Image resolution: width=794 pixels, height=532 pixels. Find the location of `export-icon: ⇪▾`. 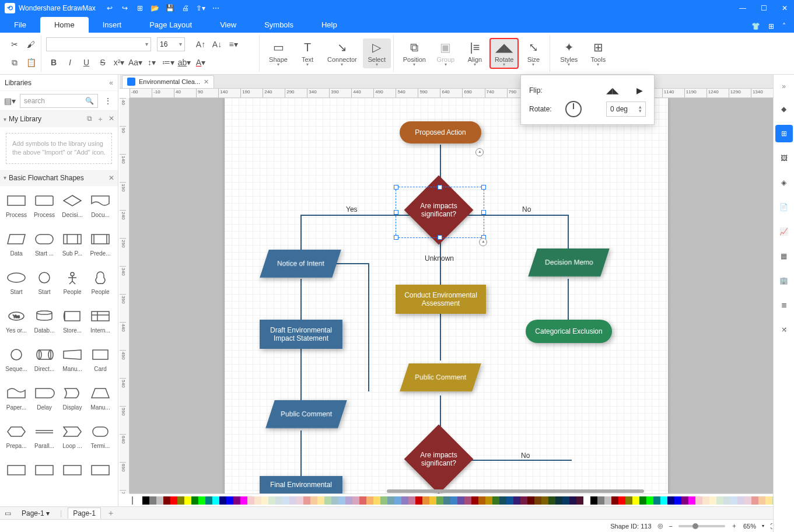

export-icon: ⇪▾ is located at coordinates (201, 8).